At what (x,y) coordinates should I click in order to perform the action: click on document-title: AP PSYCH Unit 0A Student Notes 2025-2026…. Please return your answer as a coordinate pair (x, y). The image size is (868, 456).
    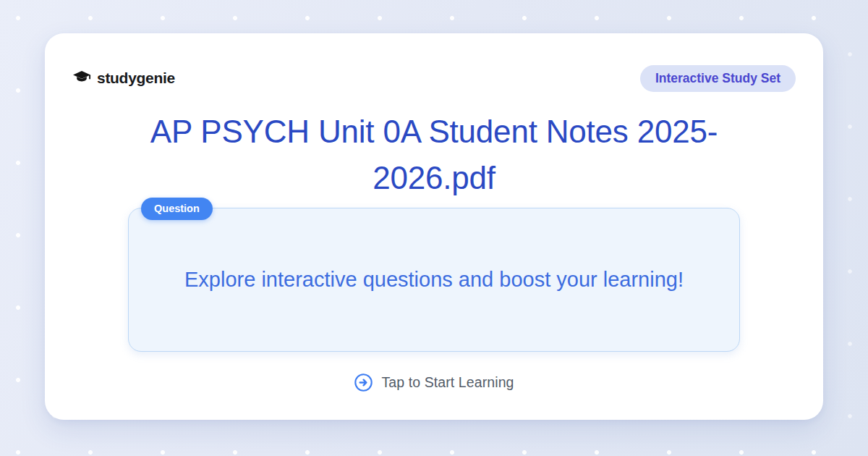
    Looking at the image, I should click on (434, 155).